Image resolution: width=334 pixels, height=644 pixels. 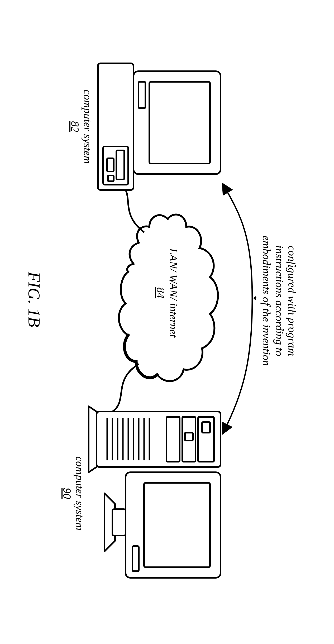 I want to click on cloud-label: LAN/ WAN/ internet 84, so click(x=167, y=293).